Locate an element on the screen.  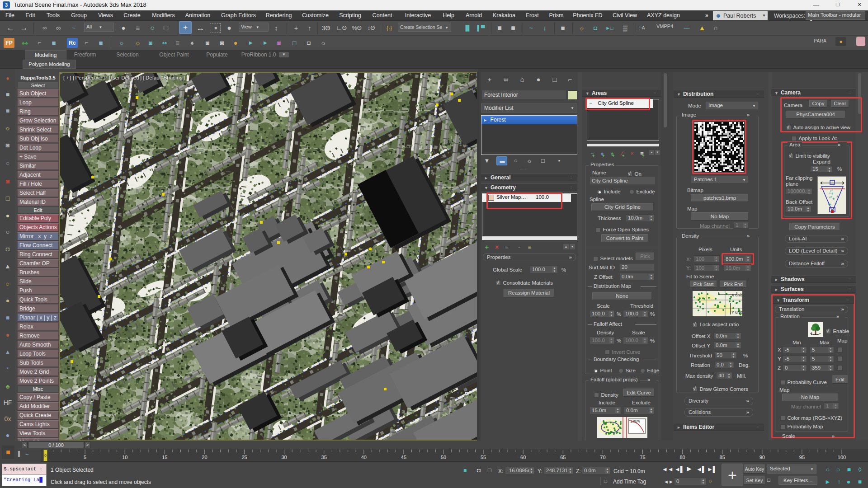
svg-text: X units is located at coordinates (737, 295).